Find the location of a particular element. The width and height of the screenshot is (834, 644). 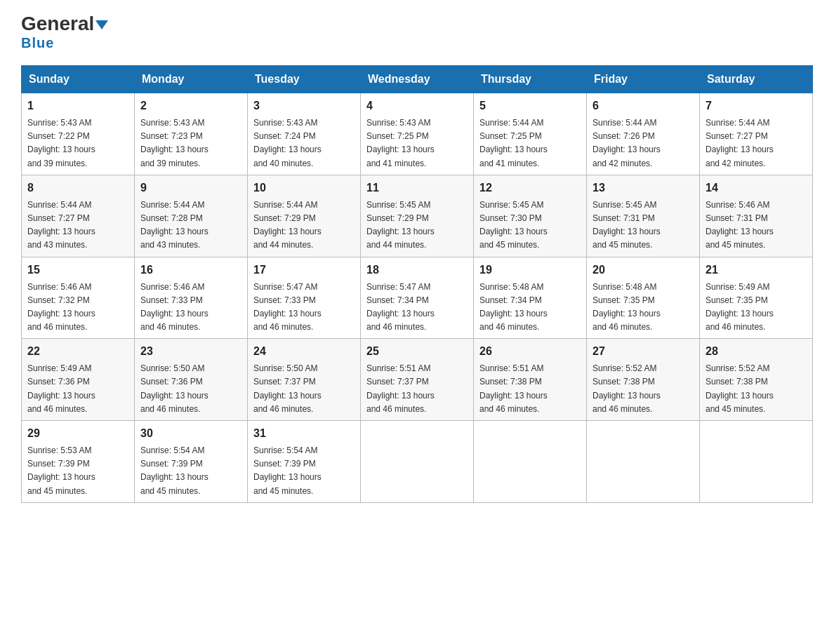

weekday-header-friday: Friday is located at coordinates (643, 80).